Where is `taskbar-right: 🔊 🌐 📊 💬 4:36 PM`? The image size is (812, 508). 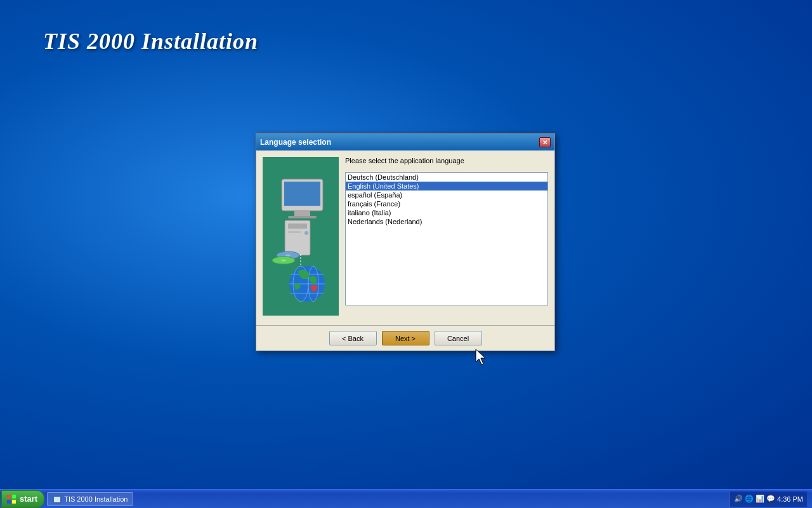 taskbar-right: 🔊 🌐 📊 💬 4:36 PM is located at coordinates (771, 499).